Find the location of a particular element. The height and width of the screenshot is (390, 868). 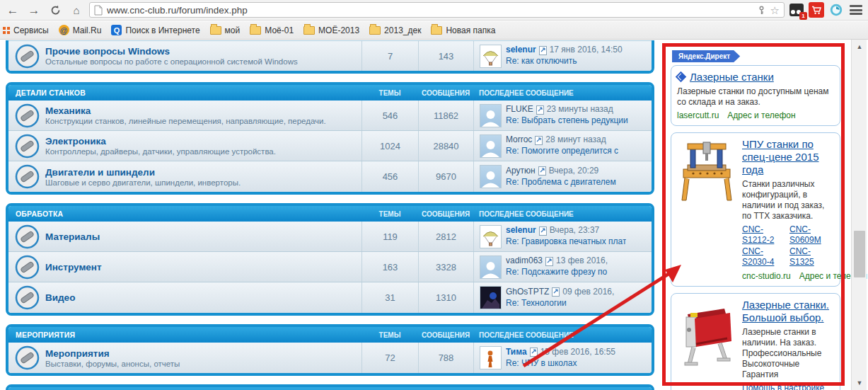

last-post-user: Арутюн is located at coordinates (521, 171).